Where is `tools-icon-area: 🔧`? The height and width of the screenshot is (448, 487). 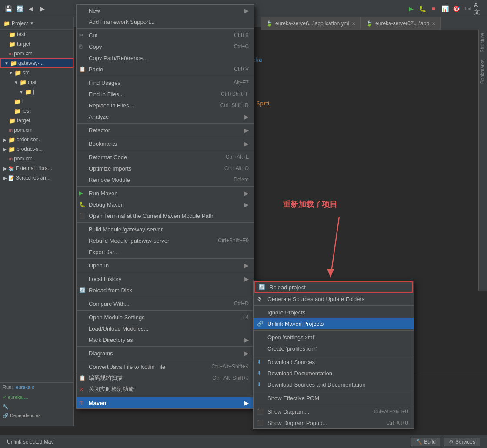 tools-icon-area: 🔧 is located at coordinates (37, 407).